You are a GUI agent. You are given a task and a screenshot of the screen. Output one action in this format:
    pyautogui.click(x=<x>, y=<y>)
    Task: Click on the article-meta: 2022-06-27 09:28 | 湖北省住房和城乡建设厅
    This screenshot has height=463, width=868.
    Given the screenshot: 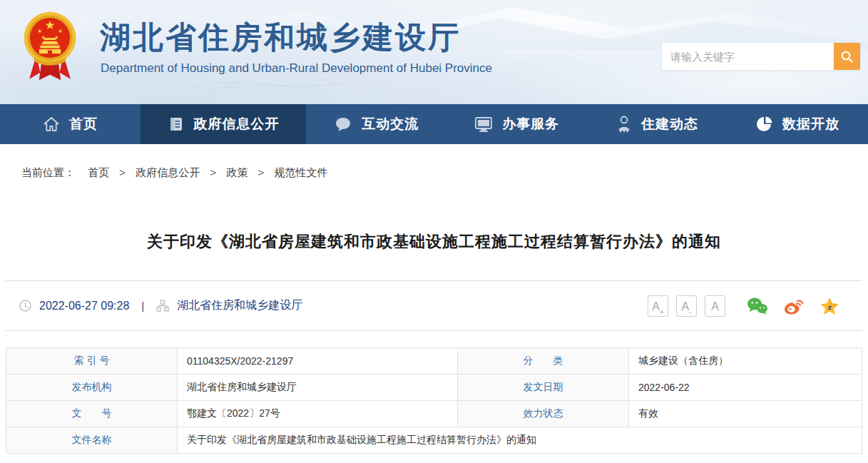 What is the action you would take?
    pyautogui.click(x=161, y=305)
    